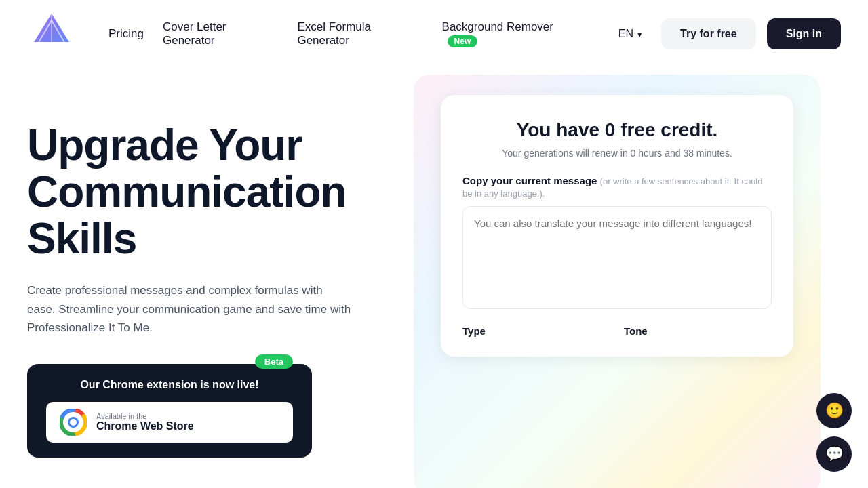 The height and width of the screenshot is (488, 868). Describe the element at coordinates (636, 331) in the screenshot. I see `tone-label: Tone` at that location.